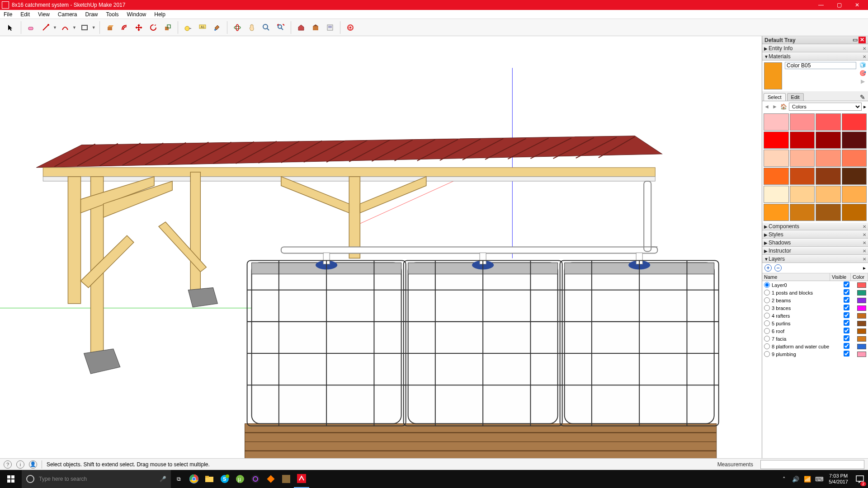  I want to click on tray-pin-icon: ▭, so click(855, 40).